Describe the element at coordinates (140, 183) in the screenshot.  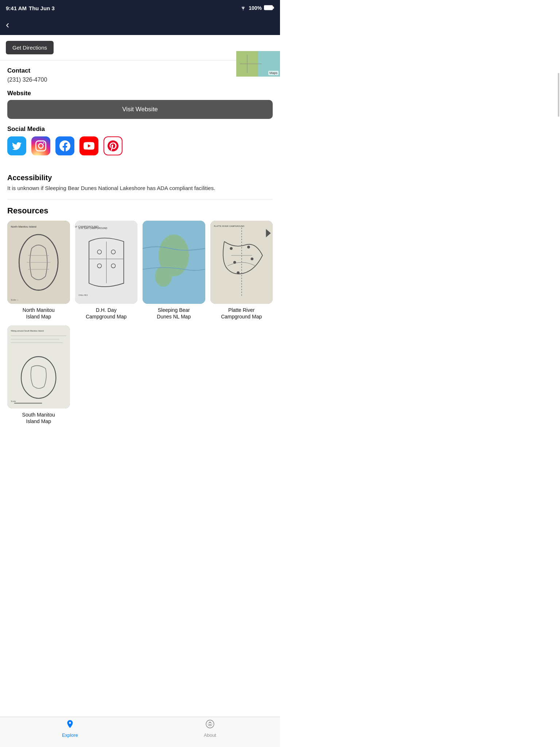
I see `accessibility-section: Accessibility It is unknown if Sleeping …` at that location.